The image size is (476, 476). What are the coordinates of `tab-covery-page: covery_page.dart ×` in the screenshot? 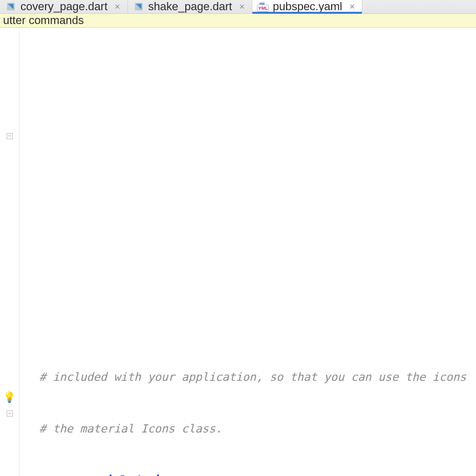 It's located at (64, 7).